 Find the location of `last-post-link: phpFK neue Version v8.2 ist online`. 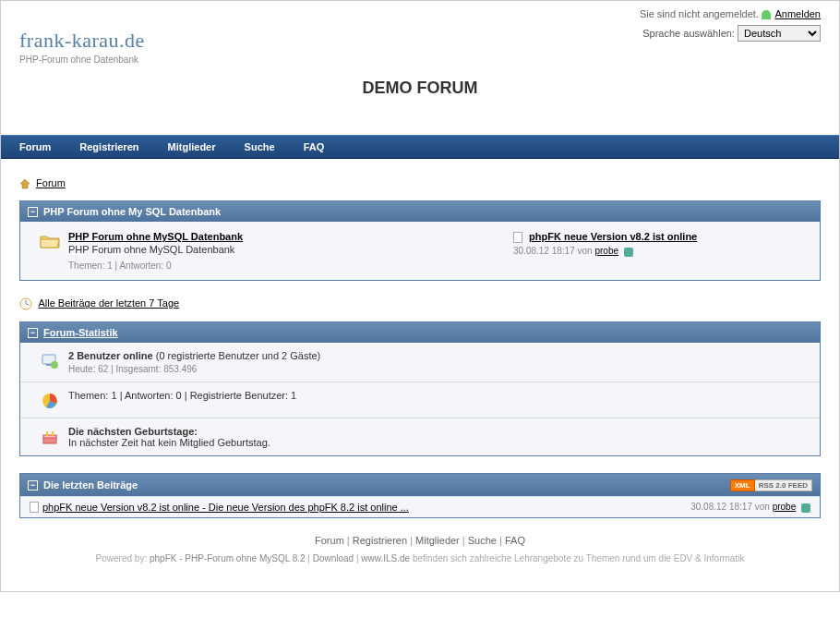

last-post-link: phpFK neue Version v8.2 ist online is located at coordinates (613, 236).